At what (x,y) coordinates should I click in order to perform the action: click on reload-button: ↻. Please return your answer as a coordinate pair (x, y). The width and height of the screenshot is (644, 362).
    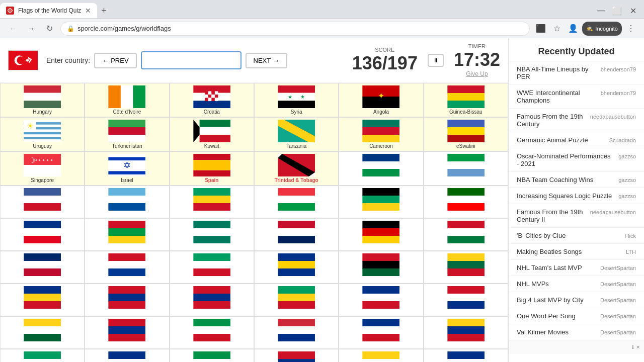
    Looking at the image, I should click on (49, 29).